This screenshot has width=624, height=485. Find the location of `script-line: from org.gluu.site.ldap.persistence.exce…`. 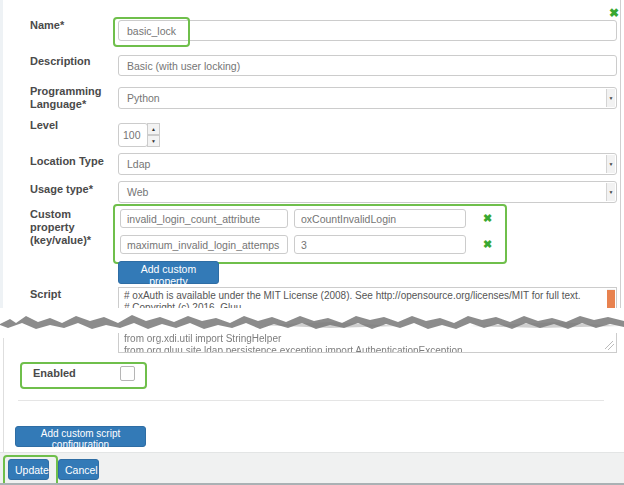

script-line: from org.gluu.site.ldap.persistence.exce… is located at coordinates (368, 349).